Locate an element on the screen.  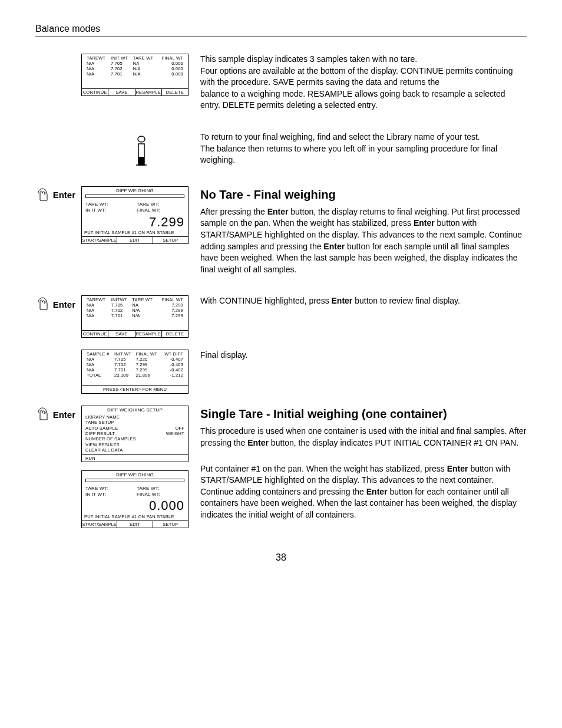
lcd-screen-6: DIFF WEIGHING TARE WT: IN IT WT: TARE WT… is located at coordinates (135, 499).